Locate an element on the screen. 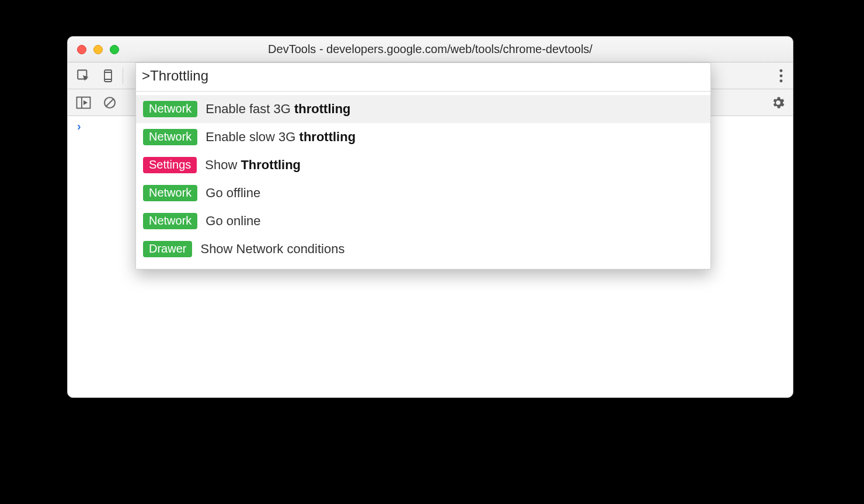 The width and height of the screenshot is (864, 504). traffic-lights is located at coordinates (98, 50).